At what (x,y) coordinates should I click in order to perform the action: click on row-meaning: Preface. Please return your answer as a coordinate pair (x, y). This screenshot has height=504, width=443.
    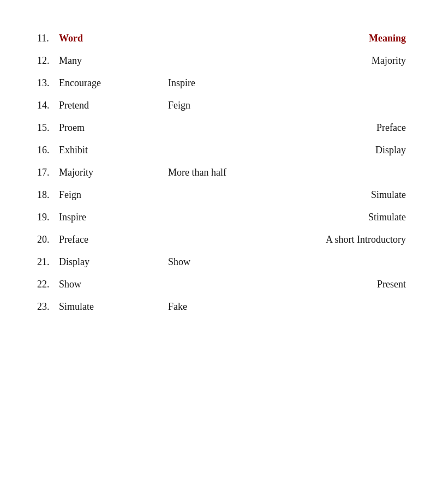
    Looking at the image, I should click on (287, 128).